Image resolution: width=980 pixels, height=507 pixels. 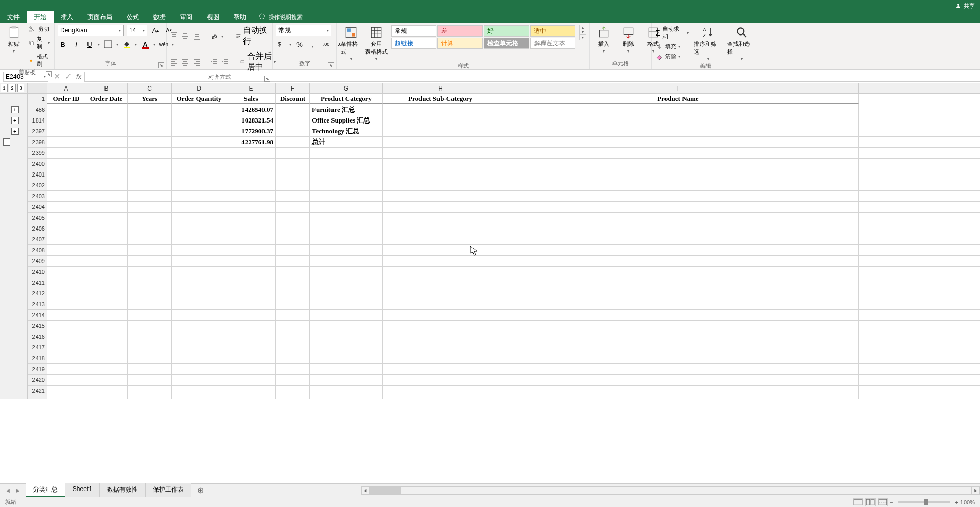 I want to click on cell-F2403, so click(x=293, y=196).